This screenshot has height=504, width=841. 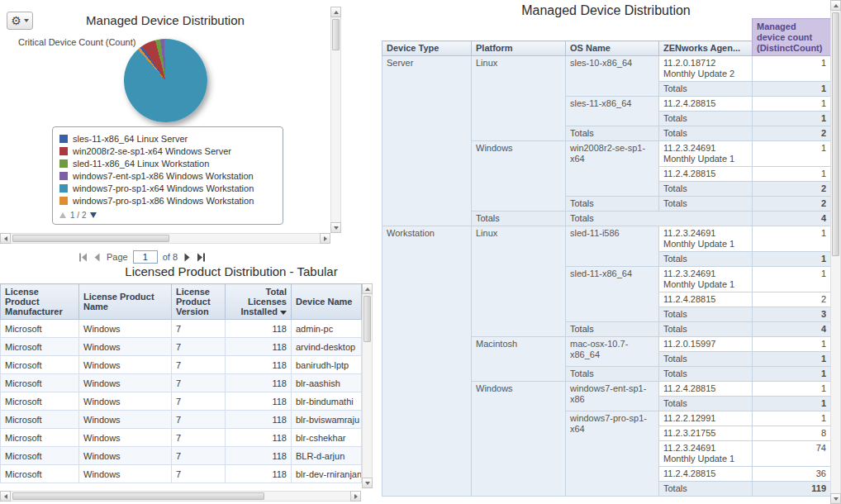 I want to click on table-row: MicrosoftWindows7118blr-aashish, so click(x=182, y=383).